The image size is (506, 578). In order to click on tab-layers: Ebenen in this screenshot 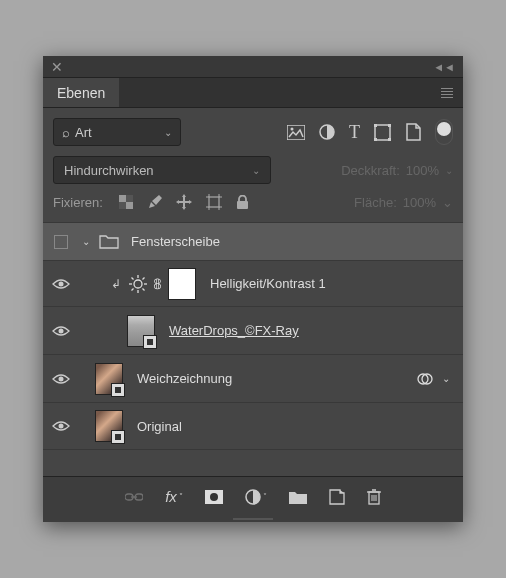, I will do `click(81, 92)`.